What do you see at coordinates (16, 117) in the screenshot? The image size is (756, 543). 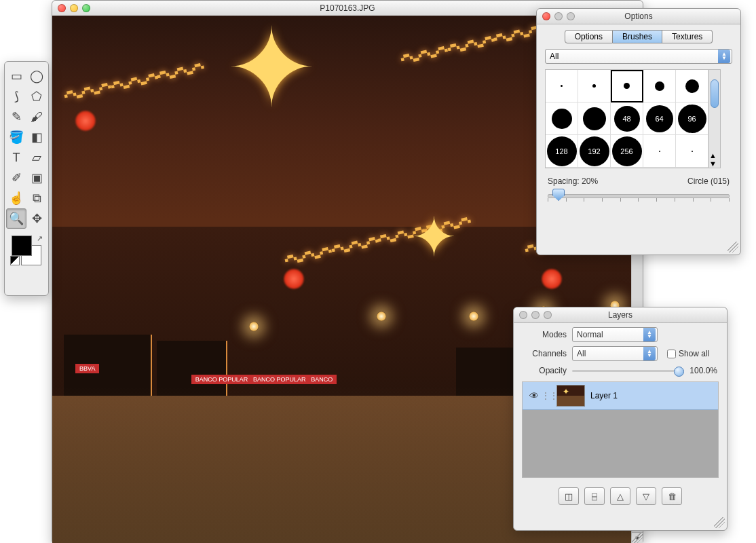 I see `tool-pencil: ✎` at bounding box center [16, 117].